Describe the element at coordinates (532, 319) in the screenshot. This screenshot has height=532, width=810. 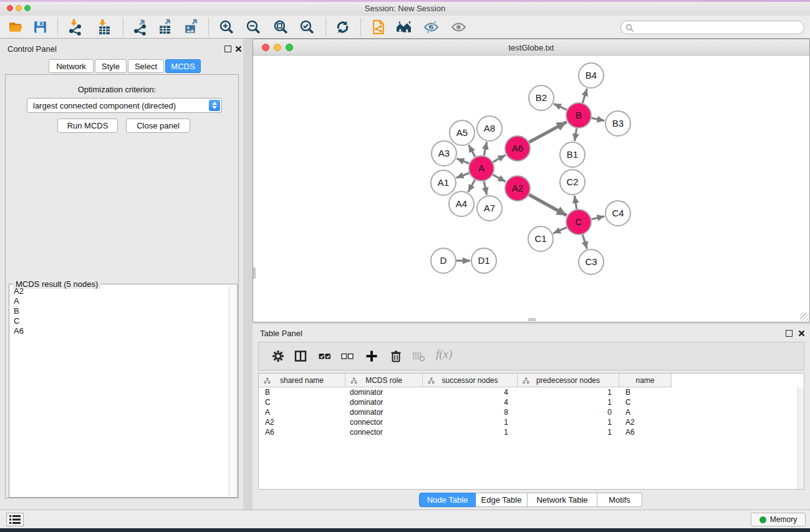
I see `network-horizontal-scroll-thumb` at that location.